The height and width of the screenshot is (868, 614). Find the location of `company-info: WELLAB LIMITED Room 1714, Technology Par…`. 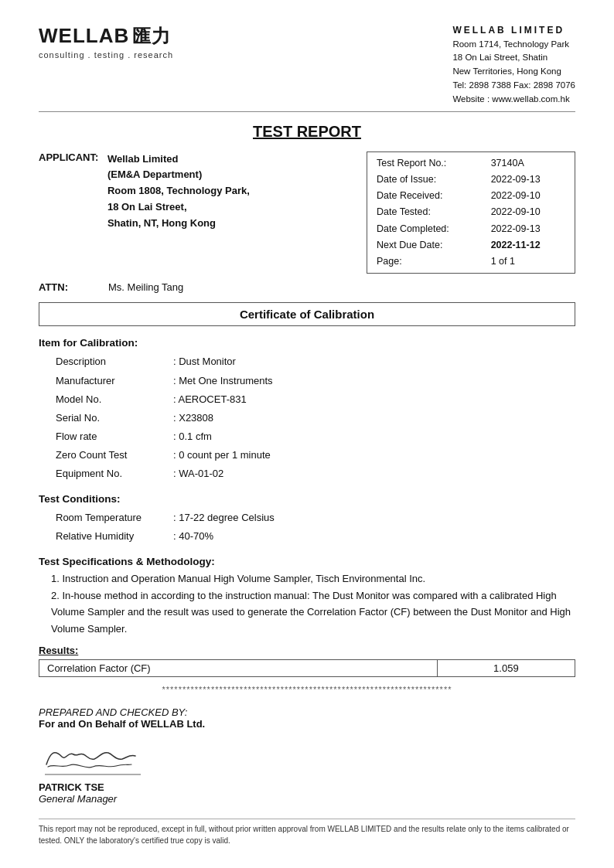

company-info: WELLAB LIMITED Room 1714, Technology Par… is located at coordinates (513, 65).